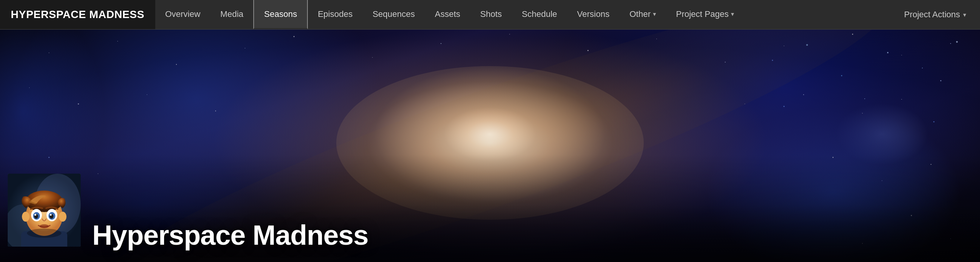 This screenshot has height=262, width=980. What do you see at coordinates (230, 235) in the screenshot?
I see `project-title: Hyperspace Madness` at bounding box center [230, 235].